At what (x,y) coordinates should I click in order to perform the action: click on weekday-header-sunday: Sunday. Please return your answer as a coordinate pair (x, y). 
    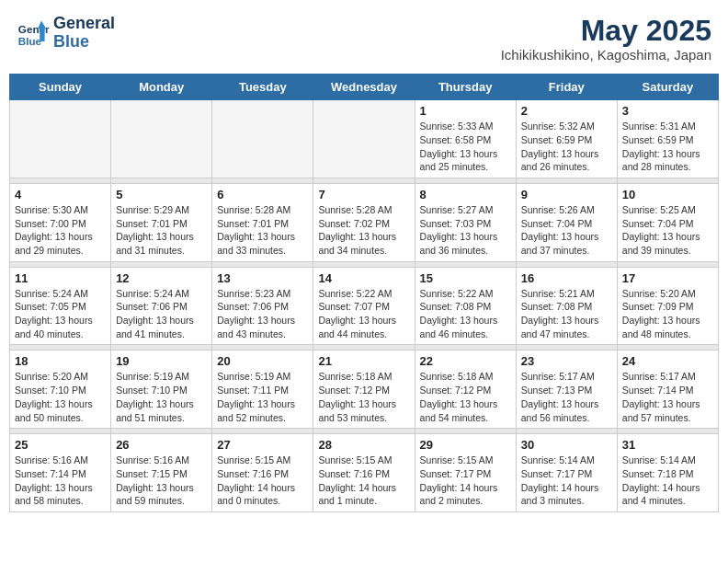
    Looking at the image, I should click on (61, 87).